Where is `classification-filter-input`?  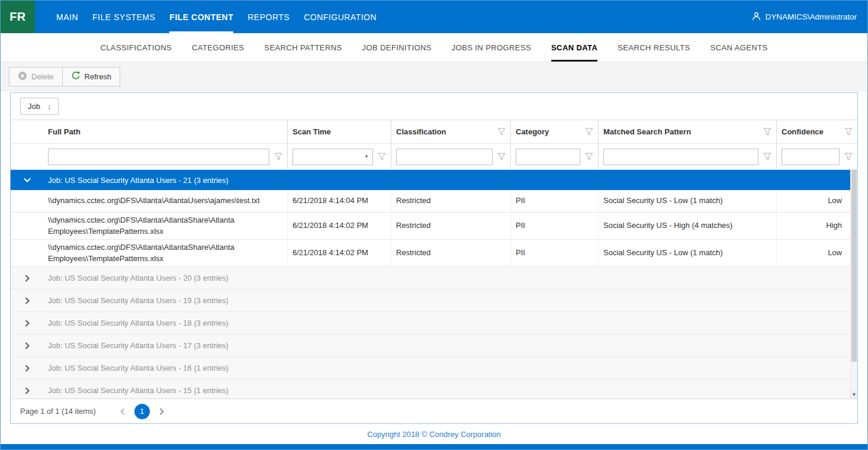
classification-filter-input is located at coordinates (444, 157).